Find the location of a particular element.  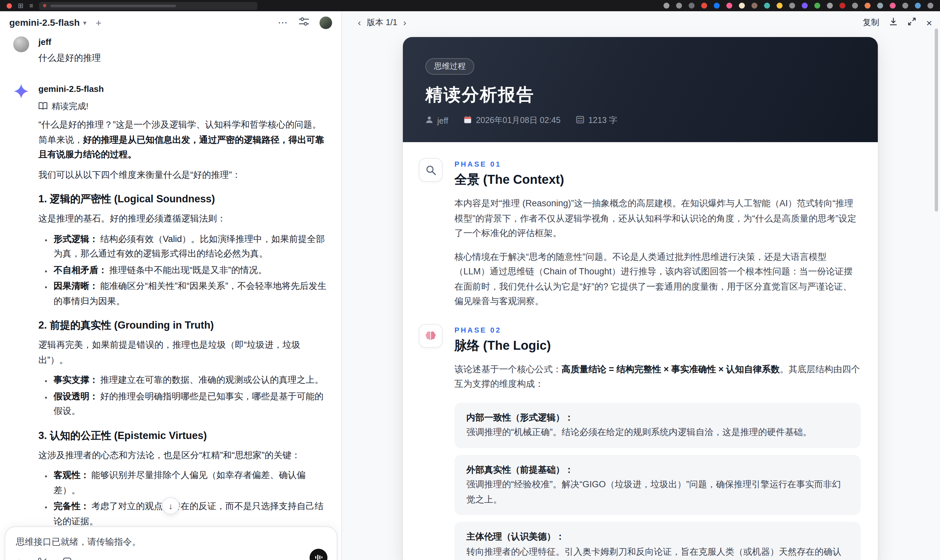

bullet-list: 事实支撑：推理建立在可靠的数据、准确的观测或公认的真理之上。 假设透明：好的推理… is located at coordinates (184, 396).